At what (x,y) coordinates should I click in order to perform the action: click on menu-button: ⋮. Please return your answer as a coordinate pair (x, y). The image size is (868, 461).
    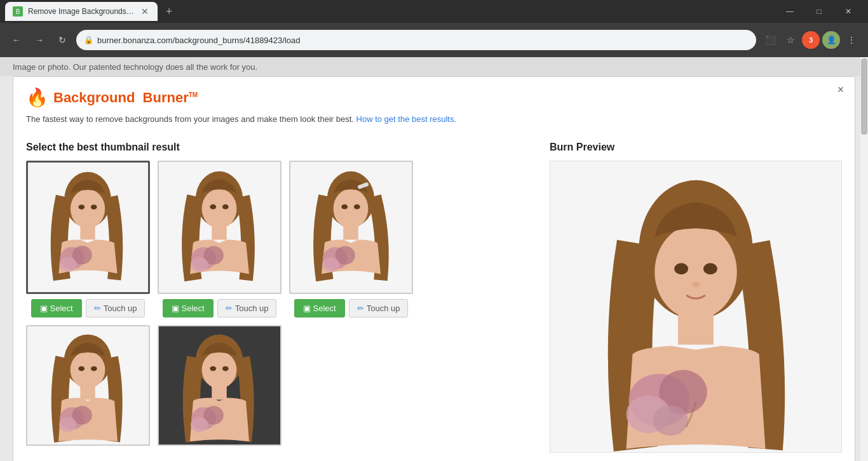
    Looking at the image, I should click on (851, 40).